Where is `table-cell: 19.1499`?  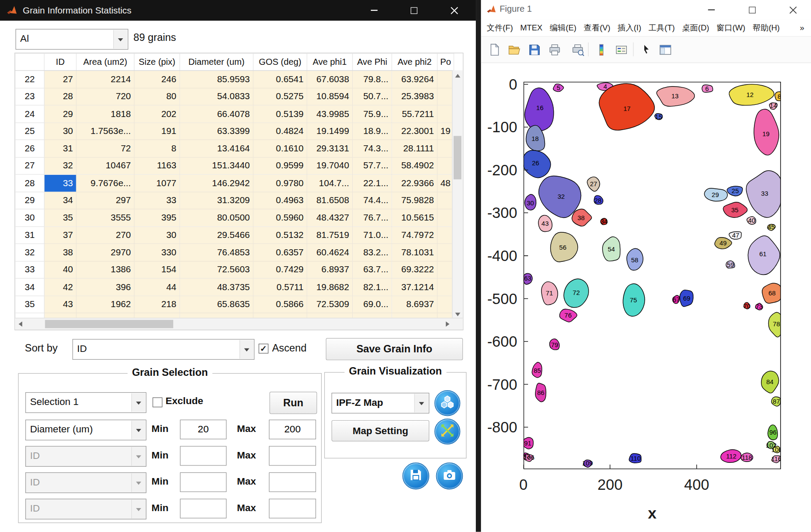
table-cell: 19.1499 is located at coordinates (330, 131).